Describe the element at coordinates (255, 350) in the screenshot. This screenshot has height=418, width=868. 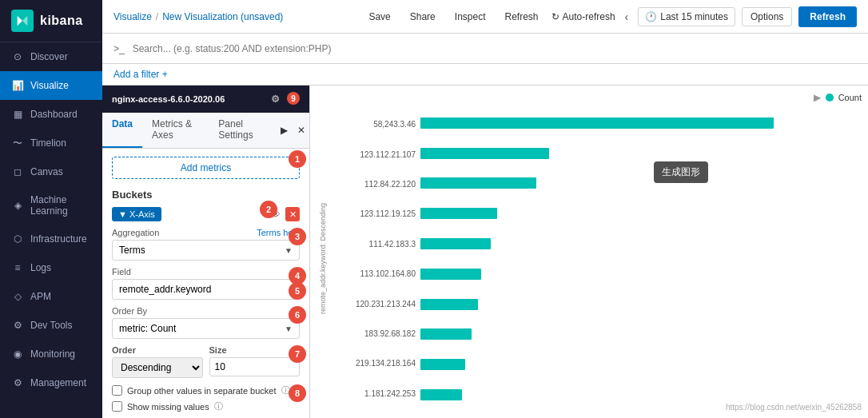
I see `size-sub-label: Size` at that location.